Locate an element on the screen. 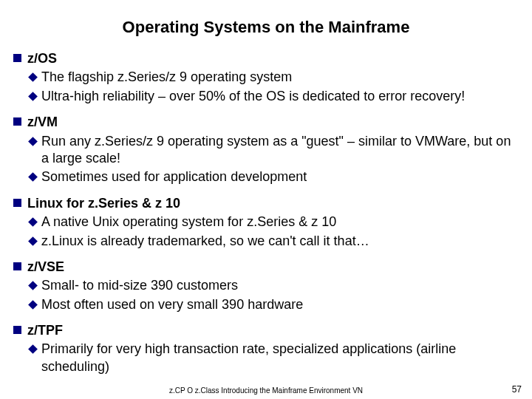 Image resolution: width=532 pixels, height=399 pixels. sub-list-item-text: Small- to mid-size 390 customers is located at coordinates (140, 285).